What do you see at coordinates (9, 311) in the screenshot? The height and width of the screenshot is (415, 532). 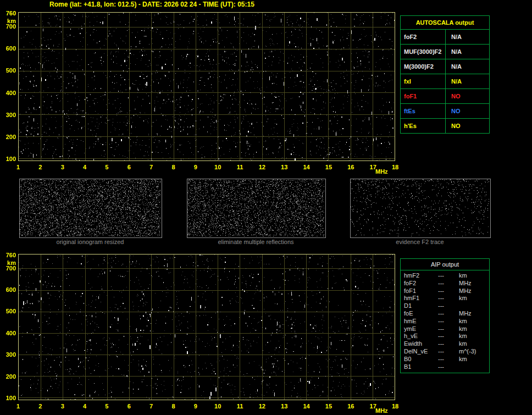 I see `y-axis-tick: 500` at bounding box center [9, 311].